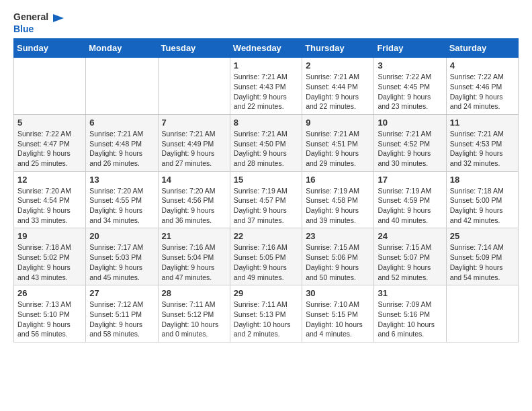  Describe the element at coordinates (339, 142) in the screenshot. I see `calendar-cell: 9Sunrise: 7:21 AM Sunset: 4:51 PM Daylig…` at that location.